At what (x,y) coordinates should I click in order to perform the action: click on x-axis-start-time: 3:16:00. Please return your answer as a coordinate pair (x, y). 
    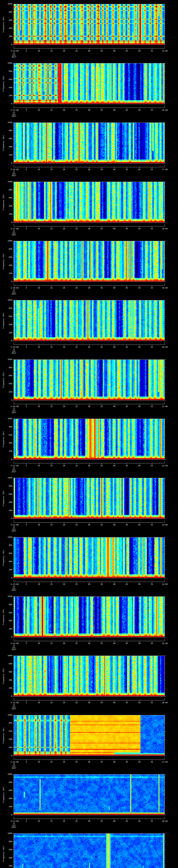
    Looking at the image, I should click on (15, 169).